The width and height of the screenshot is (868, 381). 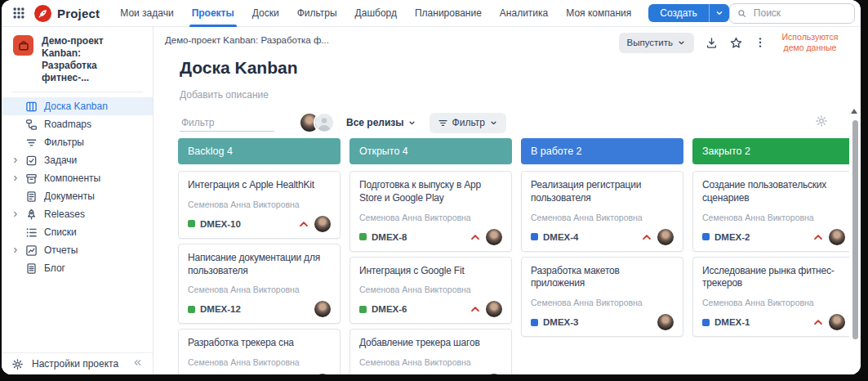 What do you see at coordinates (65, 214) in the screenshot?
I see `sidebar-item-label: Releases` at bounding box center [65, 214].